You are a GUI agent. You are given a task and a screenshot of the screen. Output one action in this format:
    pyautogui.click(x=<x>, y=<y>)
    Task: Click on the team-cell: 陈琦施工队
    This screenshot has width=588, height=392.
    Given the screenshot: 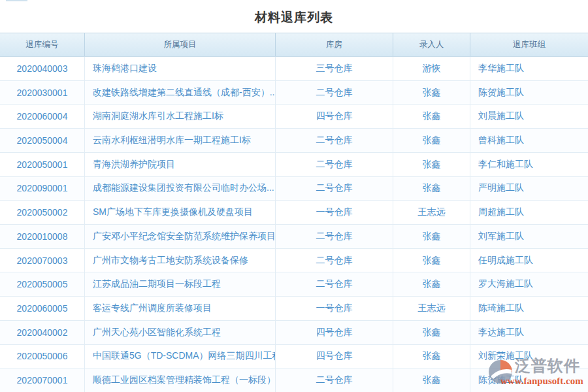 What is the action you would take?
    pyautogui.click(x=529, y=308)
    